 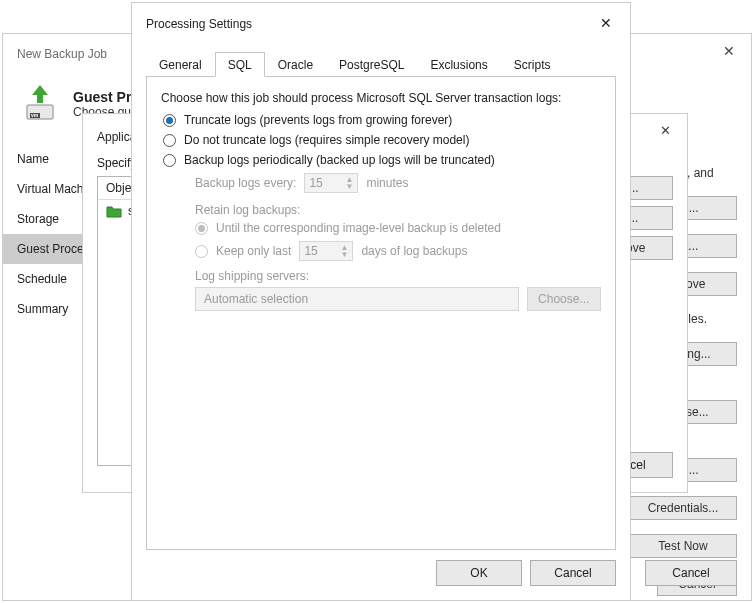 I want to click on radio-label: Backup logs periodically (backed up logs…, so click(x=340, y=160).